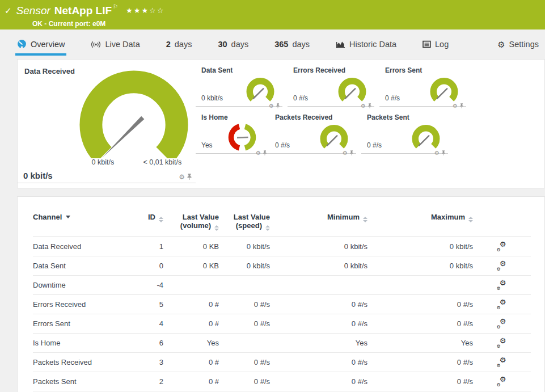  I want to click on tab-live-data: Live Data, so click(115, 45).